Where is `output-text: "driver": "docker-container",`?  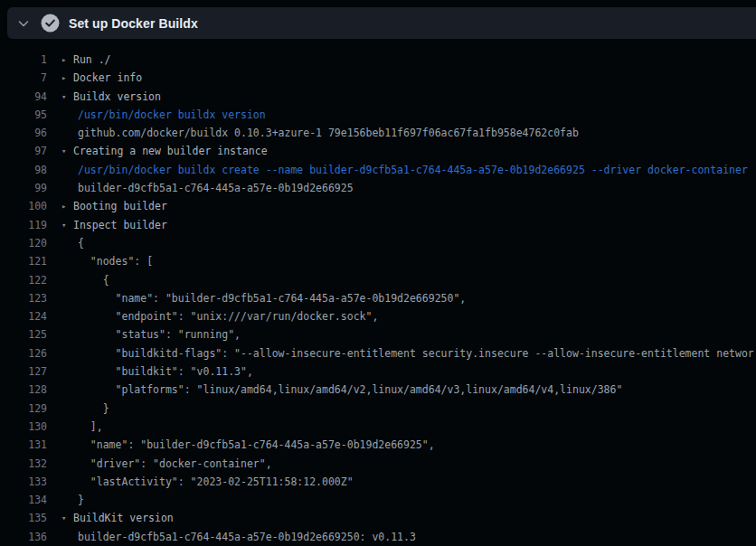
output-text: "driver": "docker-container", is located at coordinates (175, 464).